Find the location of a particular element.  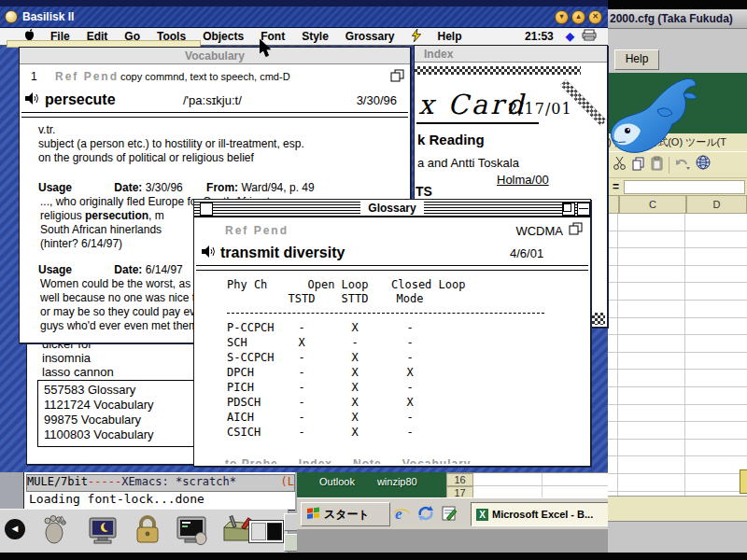

svg-text: e is located at coordinates (399, 513).